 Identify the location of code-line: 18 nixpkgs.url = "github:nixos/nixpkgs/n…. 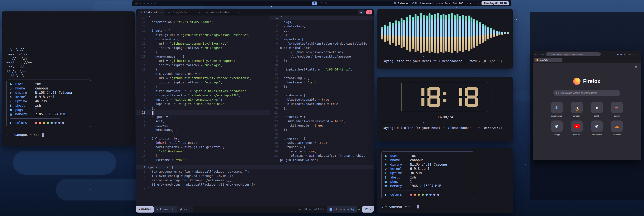
(203, 35).